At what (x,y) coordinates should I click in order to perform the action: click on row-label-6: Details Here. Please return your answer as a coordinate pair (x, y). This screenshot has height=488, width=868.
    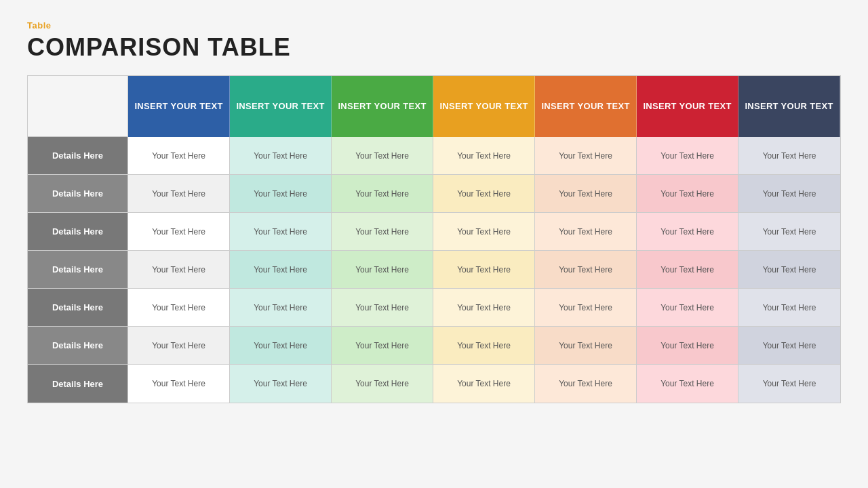
    Looking at the image, I should click on (78, 346).